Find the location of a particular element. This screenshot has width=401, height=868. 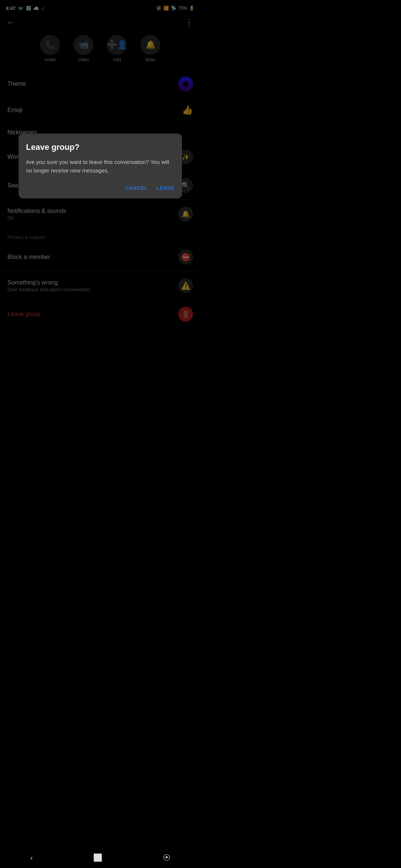

leave-group-dialog: Leave group? Are you sure you want to le… is located at coordinates (100, 166).